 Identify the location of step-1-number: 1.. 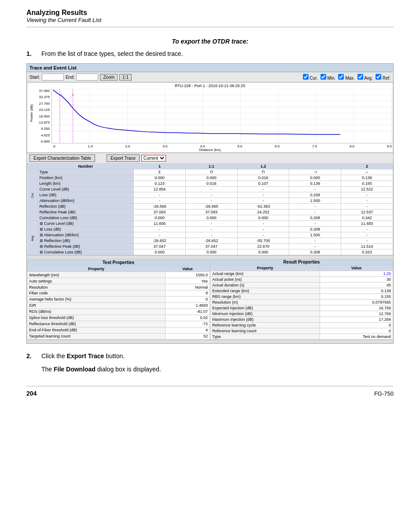
(33, 54).